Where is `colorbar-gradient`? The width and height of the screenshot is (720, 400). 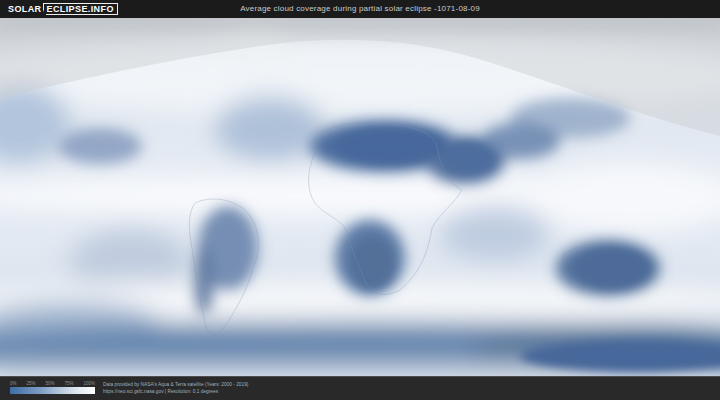 colorbar-gradient is located at coordinates (52, 390).